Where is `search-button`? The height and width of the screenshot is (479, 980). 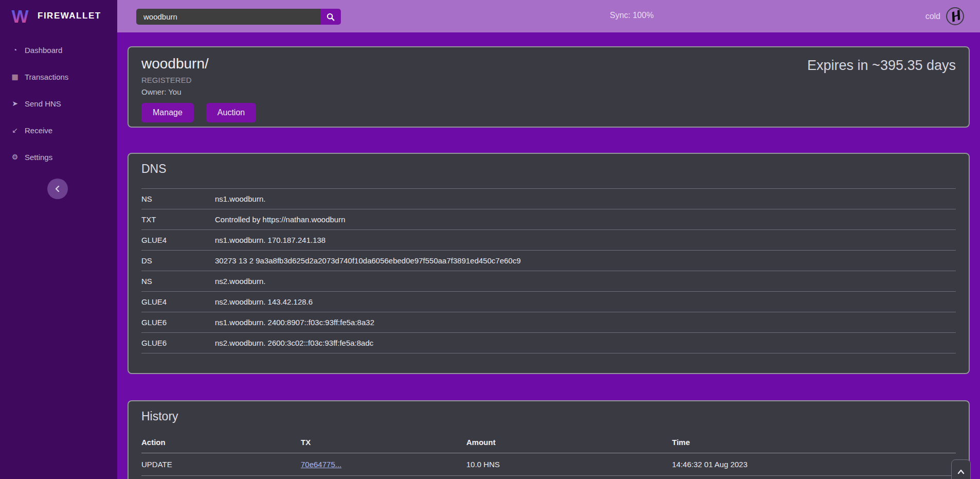 search-button is located at coordinates (331, 16).